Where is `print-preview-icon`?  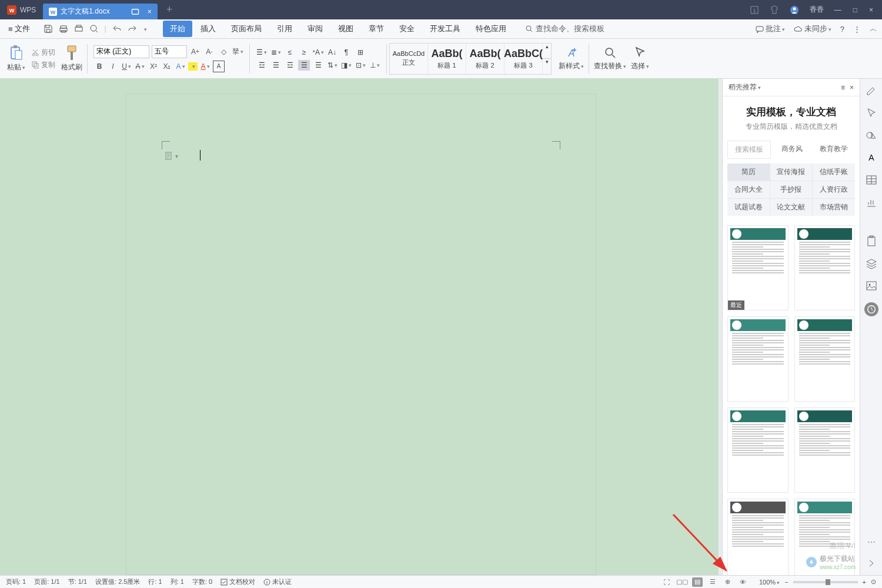
print-preview-icon is located at coordinates (64, 29).